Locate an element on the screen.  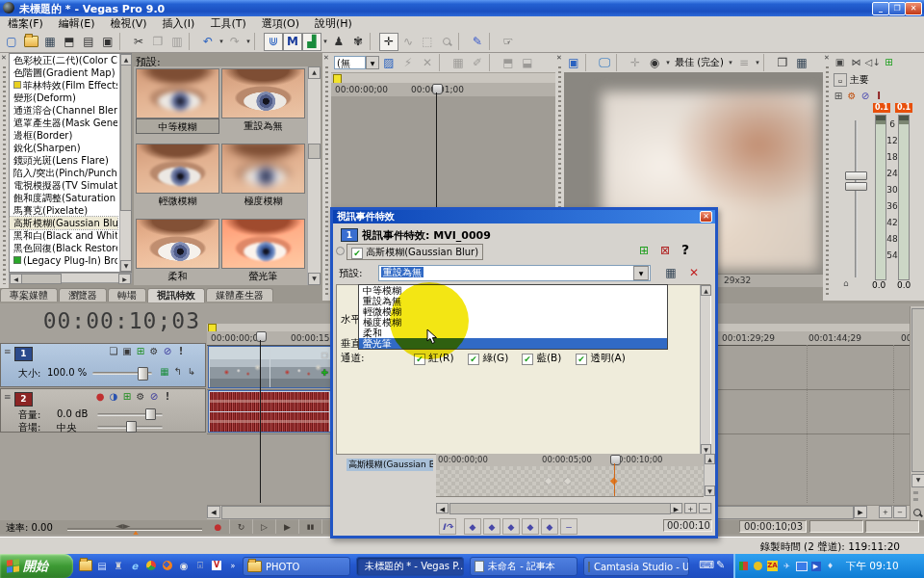
mixer-properties-icon: ▣ is located at coordinates (839, 62).